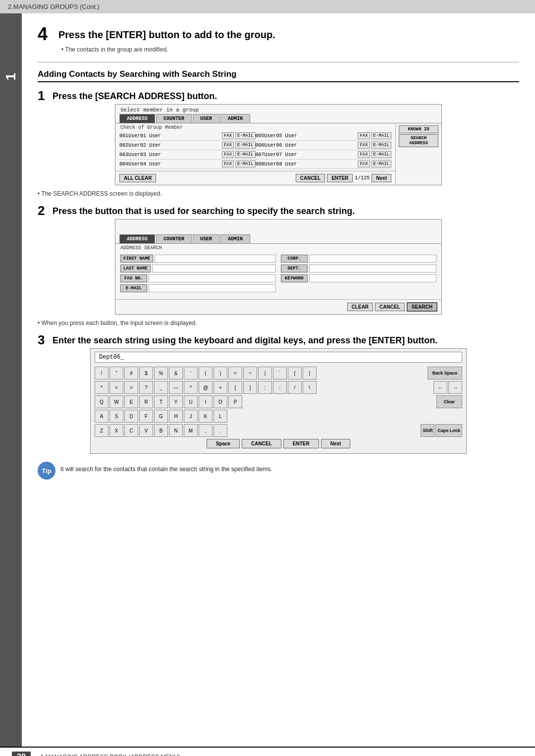 Image resolution: width=535 pixels, height=756 pixels. What do you see at coordinates (116, 387) in the screenshot?
I see `kbd-key-lt: <` at bounding box center [116, 387].